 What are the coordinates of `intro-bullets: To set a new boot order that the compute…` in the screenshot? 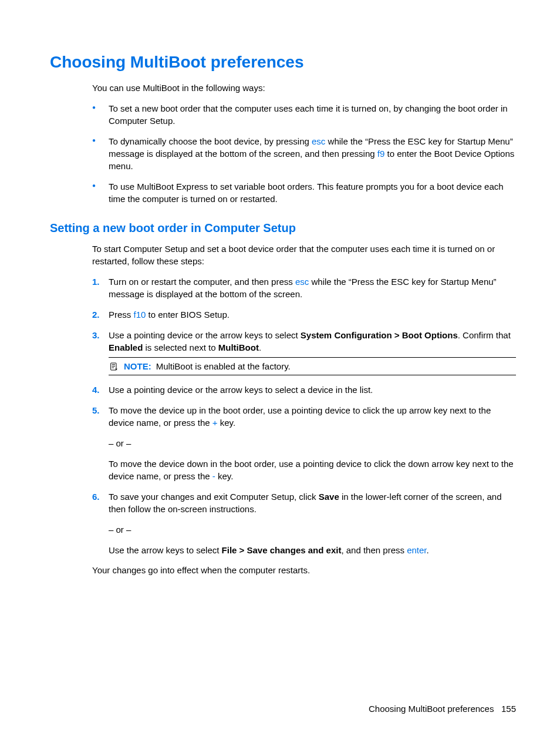 It's located at (283, 154).